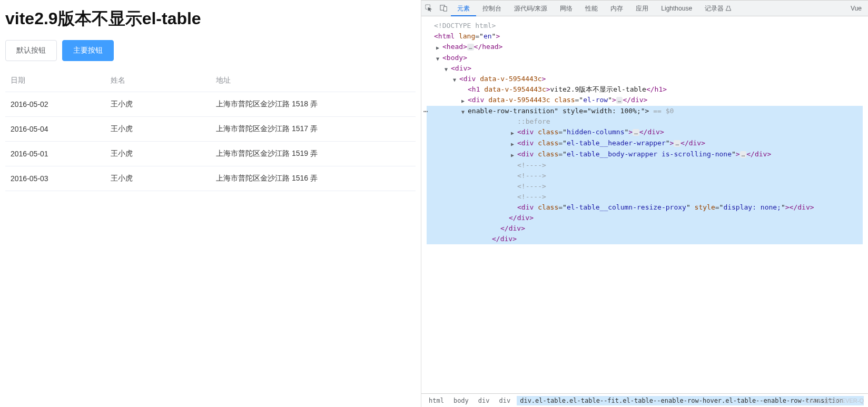 This screenshot has width=868, height=407. What do you see at coordinates (461, 401) in the screenshot?
I see `breadcrumb-item: body` at bounding box center [461, 401].